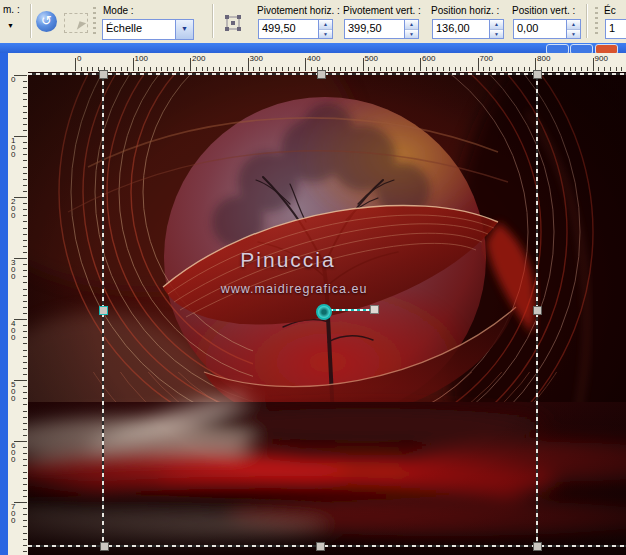 The height and width of the screenshot is (555, 626). What do you see at coordinates (104, 74) in the screenshot?
I see `handle-top-left` at bounding box center [104, 74].